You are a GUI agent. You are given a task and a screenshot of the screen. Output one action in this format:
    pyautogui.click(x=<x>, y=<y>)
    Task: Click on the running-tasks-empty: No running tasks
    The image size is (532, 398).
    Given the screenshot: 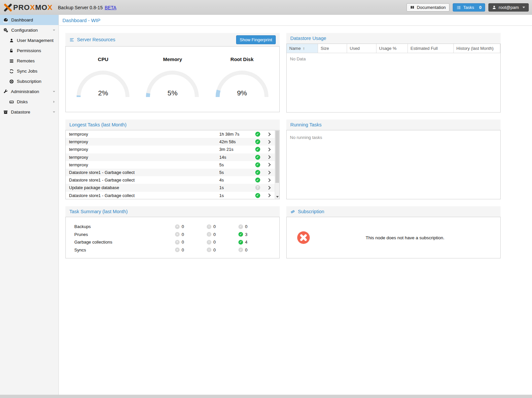 What is the action you would take?
    pyautogui.click(x=306, y=137)
    